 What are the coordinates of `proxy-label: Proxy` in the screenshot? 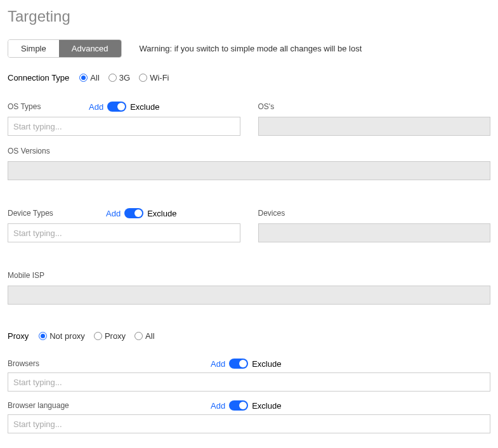 It's located at (18, 336).